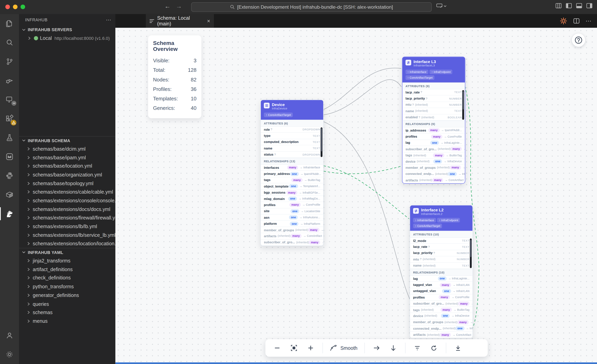 The height and width of the screenshot is (364, 597). What do you see at coordinates (67, 149) in the screenshot?
I see `schema-file-item: schemas/base/dcim.yml` at bounding box center [67, 149].